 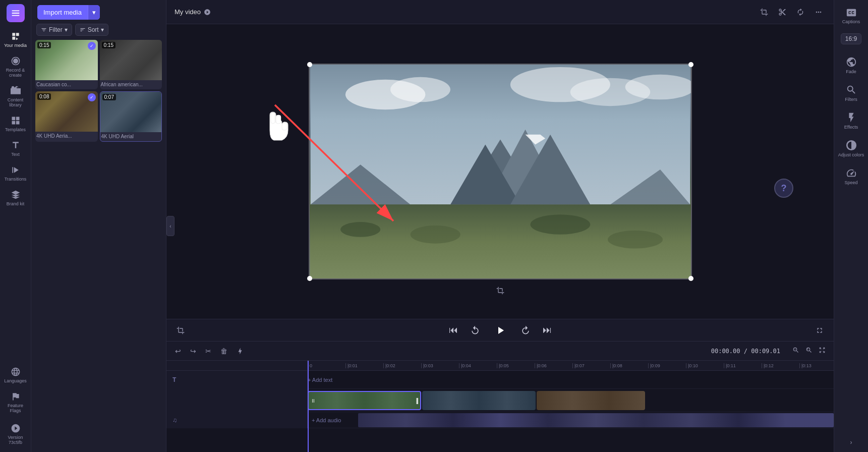 What do you see at coordinates (44, 45) in the screenshot?
I see `duration-caucasian: 0:15` at bounding box center [44, 45].